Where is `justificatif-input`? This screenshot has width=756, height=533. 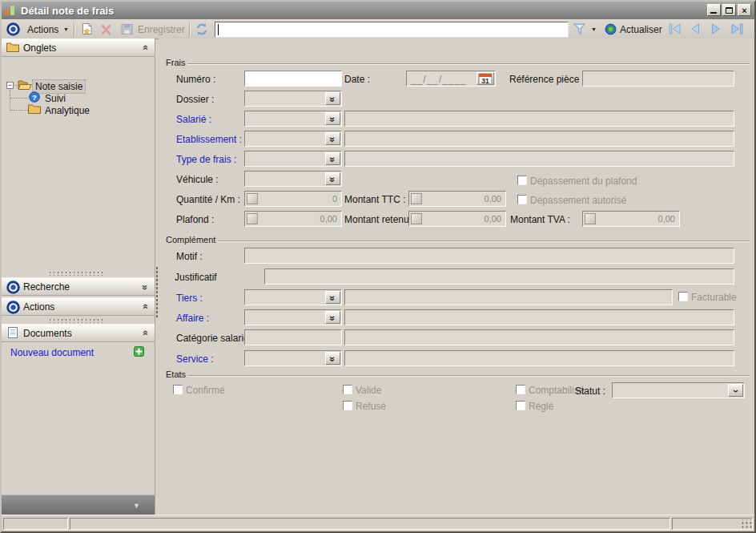
justificatif-input is located at coordinates (500, 277).